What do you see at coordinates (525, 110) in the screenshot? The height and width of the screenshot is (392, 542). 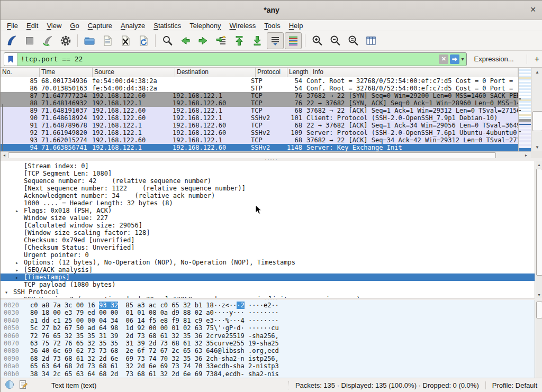 I see `intelligent-scrollbar-minimap` at bounding box center [525, 110].